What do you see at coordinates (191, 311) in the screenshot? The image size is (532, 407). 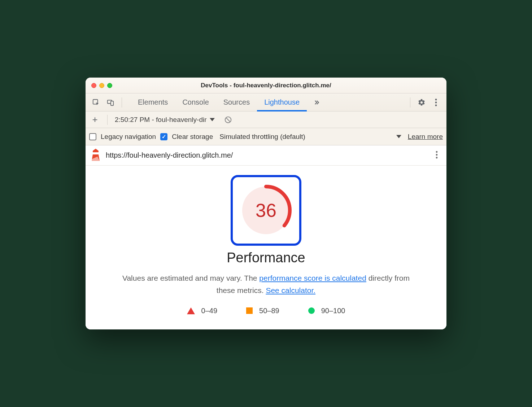 I see `triangle-icon` at bounding box center [191, 311].